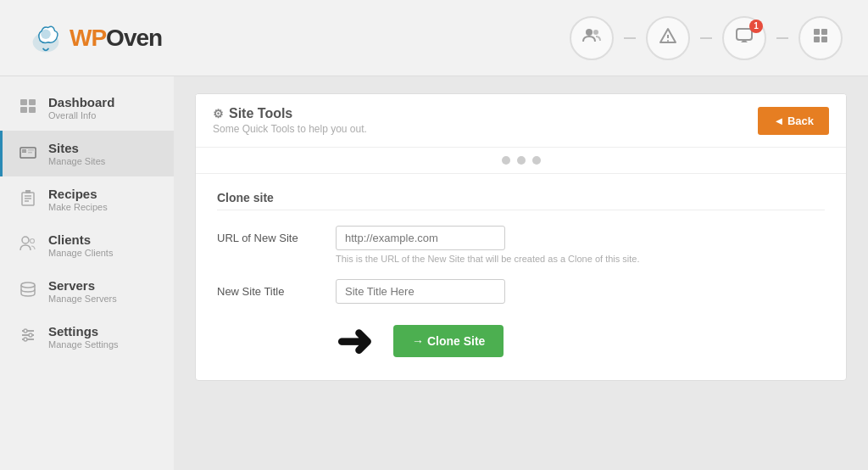 The width and height of the screenshot is (868, 470). What do you see at coordinates (793, 120) in the screenshot?
I see `back-button: ◄ Back` at bounding box center [793, 120].